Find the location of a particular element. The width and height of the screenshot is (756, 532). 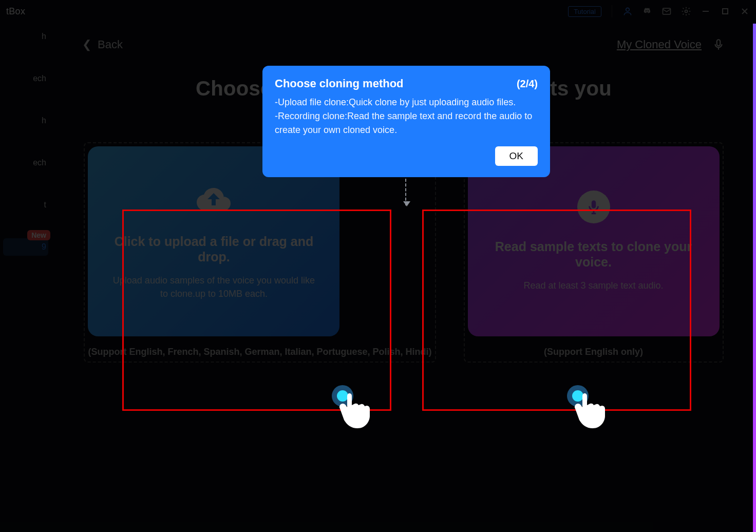

discord-icon is located at coordinates (647, 11).